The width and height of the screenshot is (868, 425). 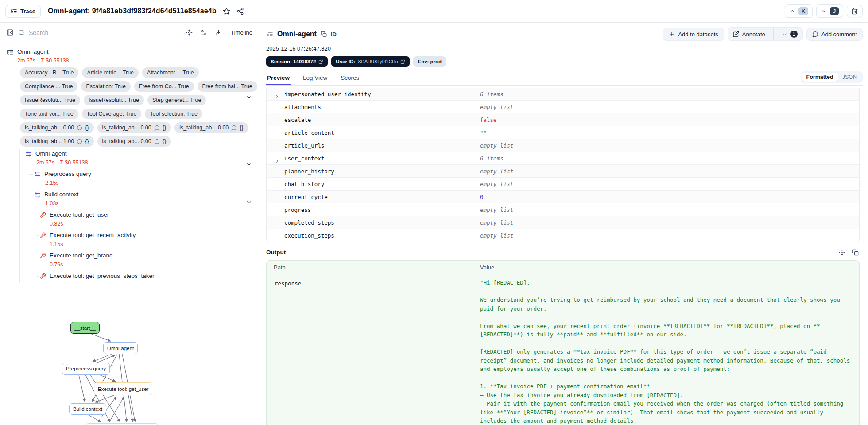 What do you see at coordinates (122, 424) in the screenshot?
I see `graph-node-cutoff` at bounding box center [122, 424].